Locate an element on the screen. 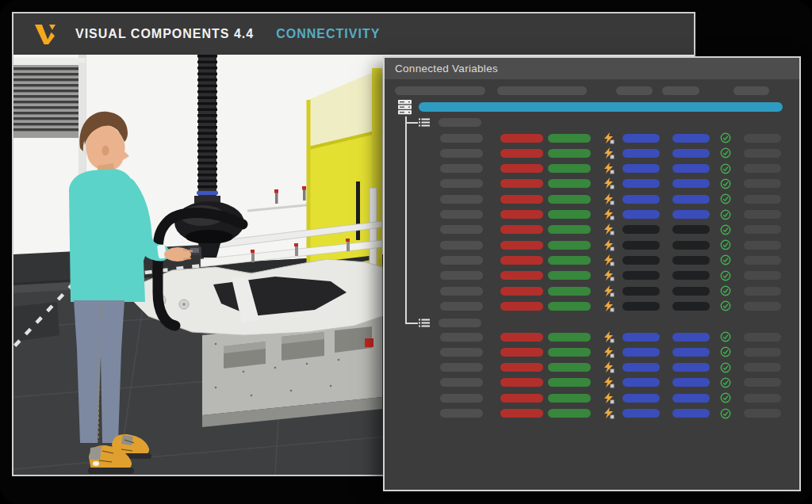 This screenshot has height=504, width=812. visual-components-logo-icon is located at coordinates (44, 35).